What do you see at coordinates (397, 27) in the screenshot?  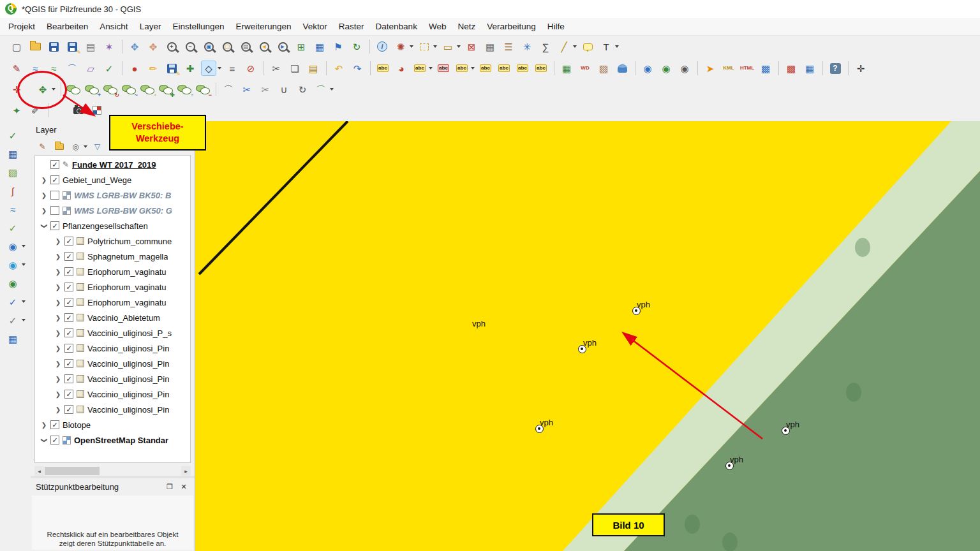 I see `menu-datenbank: Datenbank` at bounding box center [397, 27].